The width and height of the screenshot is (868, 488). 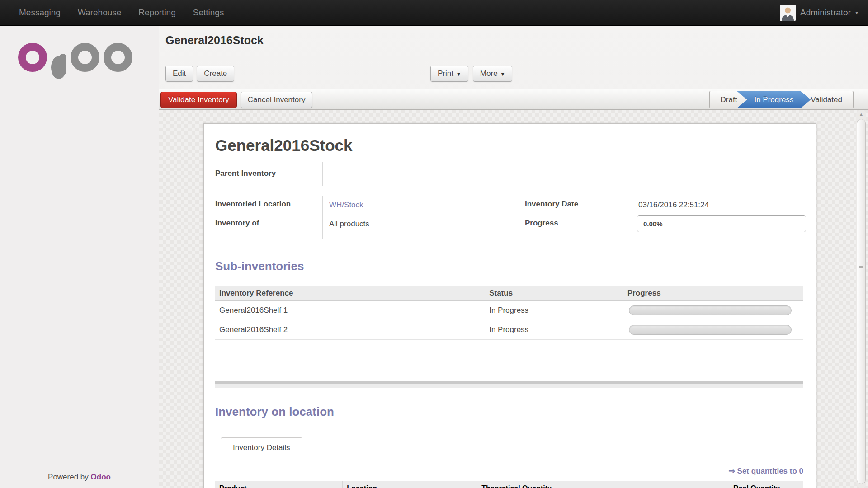 I want to click on table-row: General2016Shelf 1 In Progress, so click(x=509, y=311).